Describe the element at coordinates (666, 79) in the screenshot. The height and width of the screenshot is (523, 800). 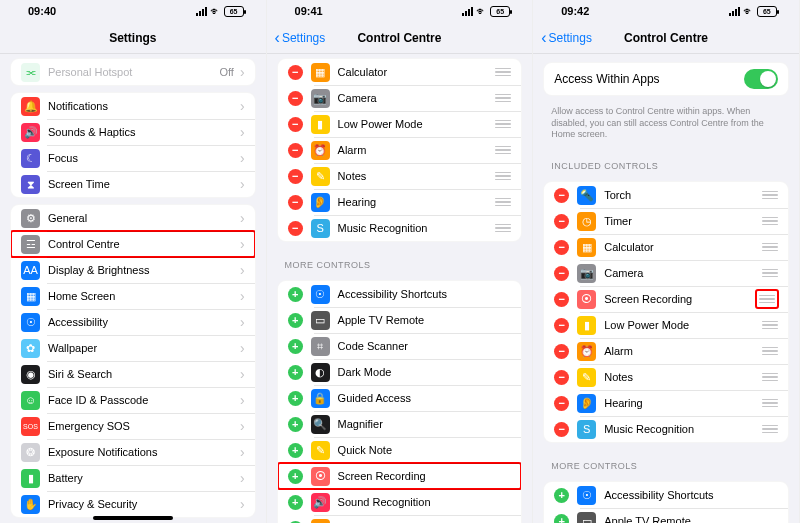
I see `row-access-within-apps: Access Within Apps` at that location.